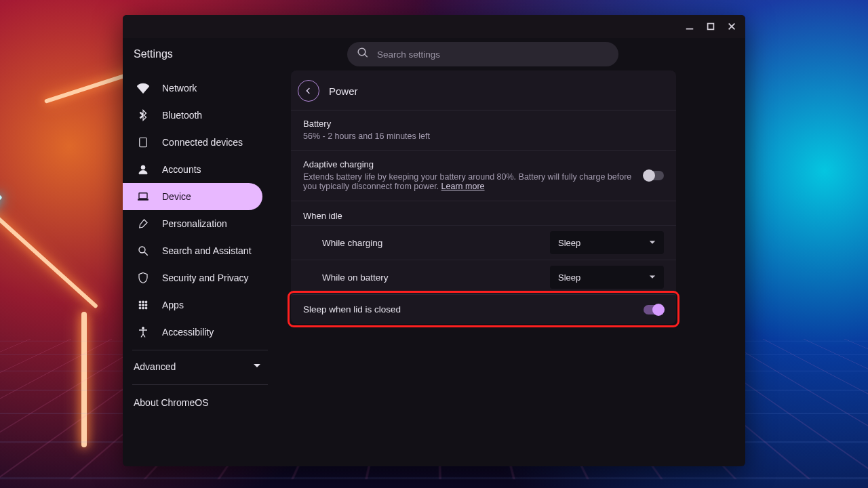 Image resolution: width=868 pixels, height=488 pixels. What do you see at coordinates (343, 91) in the screenshot?
I see `panel-title: Power` at bounding box center [343, 91].